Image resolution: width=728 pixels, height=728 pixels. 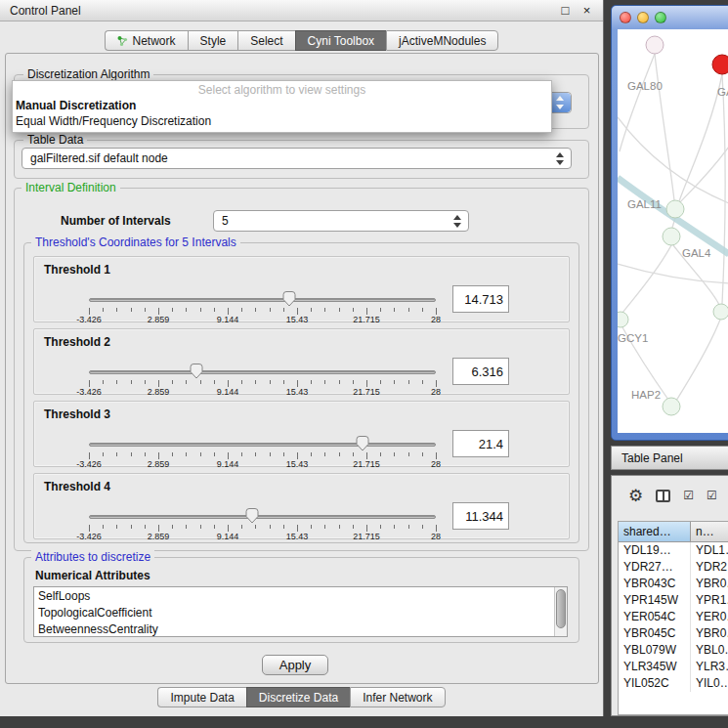 What do you see at coordinates (281, 106) in the screenshot?
I see `algorithm-option-manual: Manual Discretization` at bounding box center [281, 106].